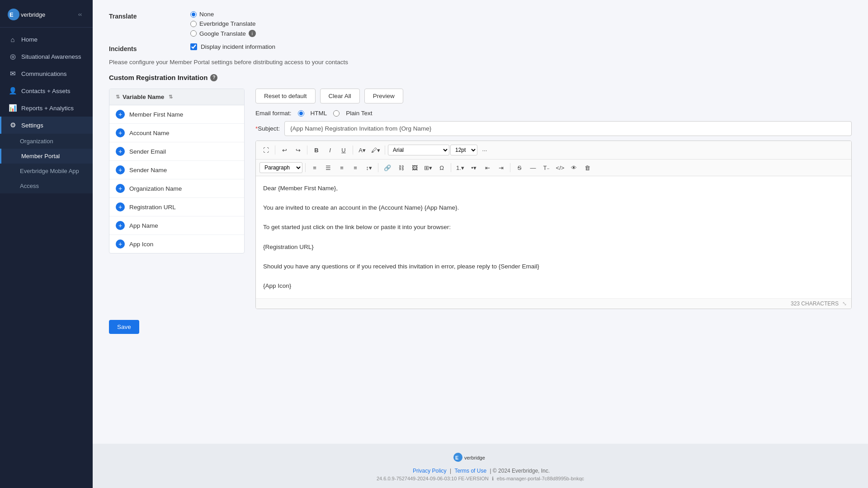  What do you see at coordinates (118, 97) in the screenshot?
I see `sort-icon: ⇅` at bounding box center [118, 97].